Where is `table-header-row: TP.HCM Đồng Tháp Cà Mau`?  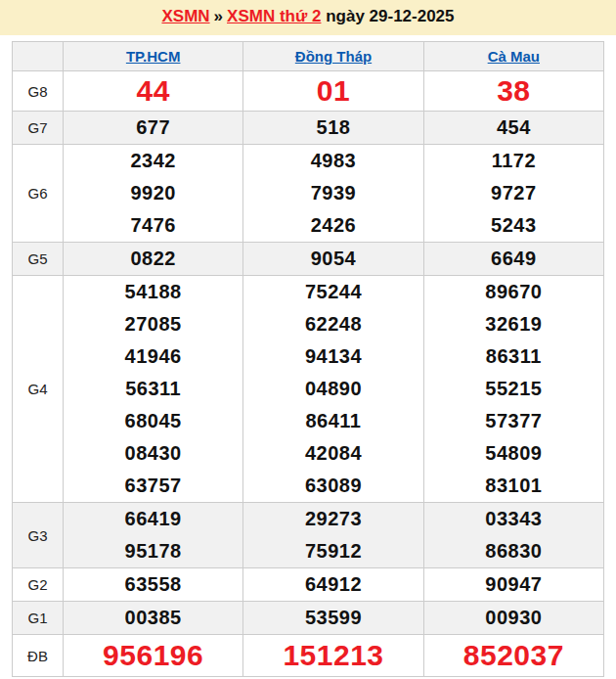 table-header-row: TP.HCM Đồng Tháp Cà Mau is located at coordinates (309, 57).